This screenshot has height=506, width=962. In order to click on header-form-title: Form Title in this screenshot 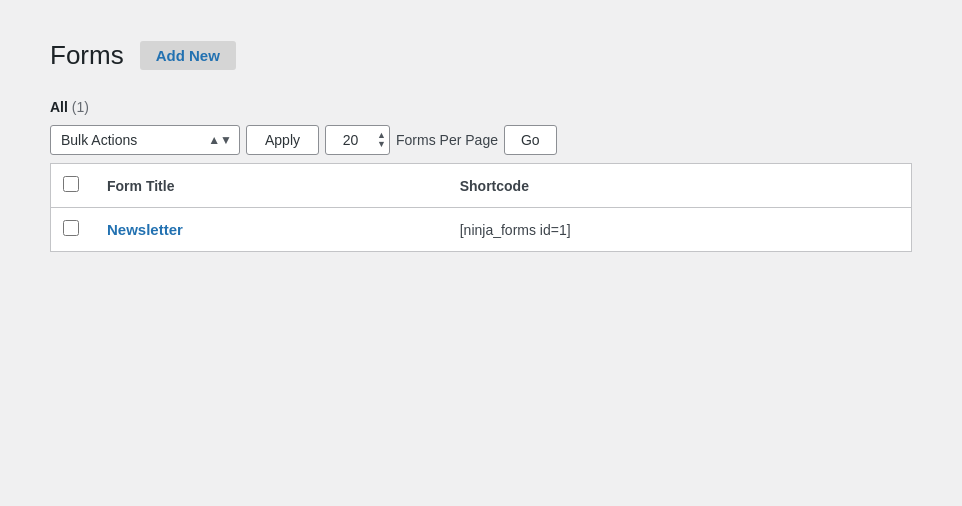, I will do `click(268, 186)`.